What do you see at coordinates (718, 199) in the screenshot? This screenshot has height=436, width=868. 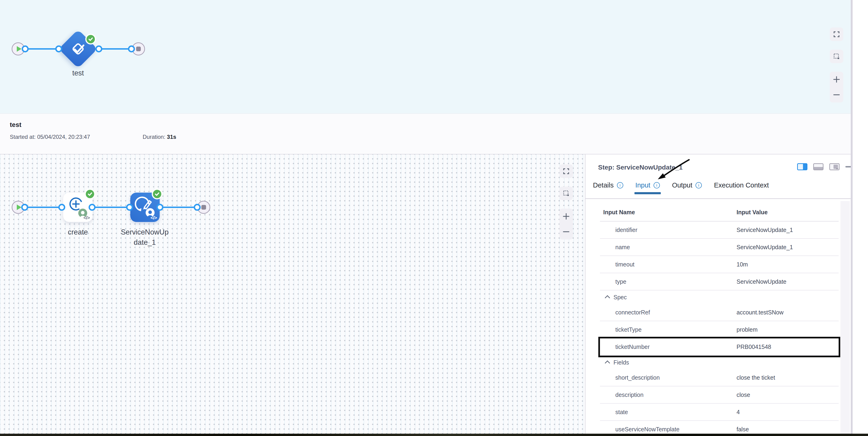 I see `tab-divider` at bounding box center [718, 199].